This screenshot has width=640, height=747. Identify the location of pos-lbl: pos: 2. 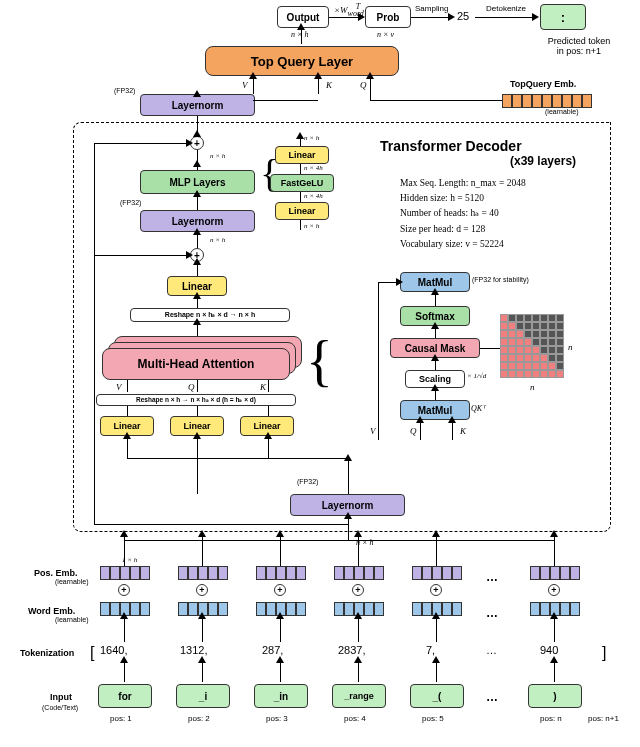
(199, 718).